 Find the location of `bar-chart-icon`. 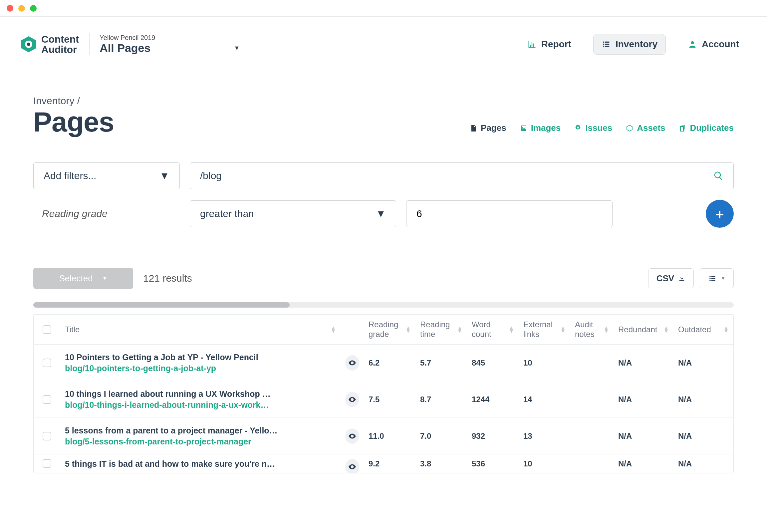

bar-chart-icon is located at coordinates (532, 44).